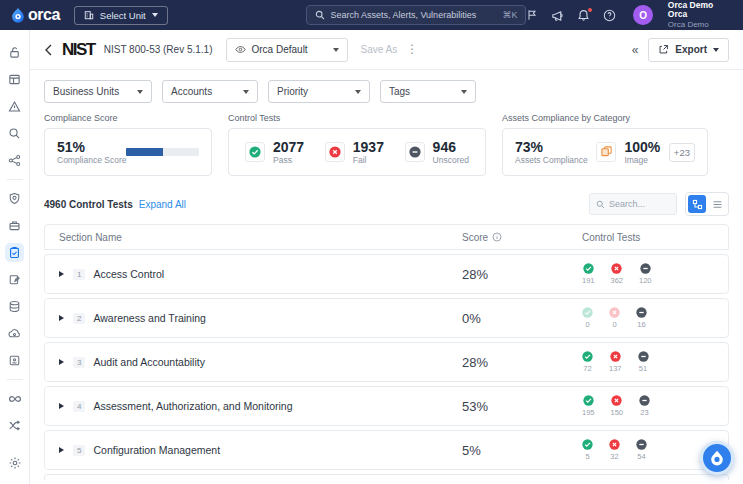 The height and width of the screenshot is (484, 743). Describe the element at coordinates (717, 204) in the screenshot. I see `list-view-button` at that location.